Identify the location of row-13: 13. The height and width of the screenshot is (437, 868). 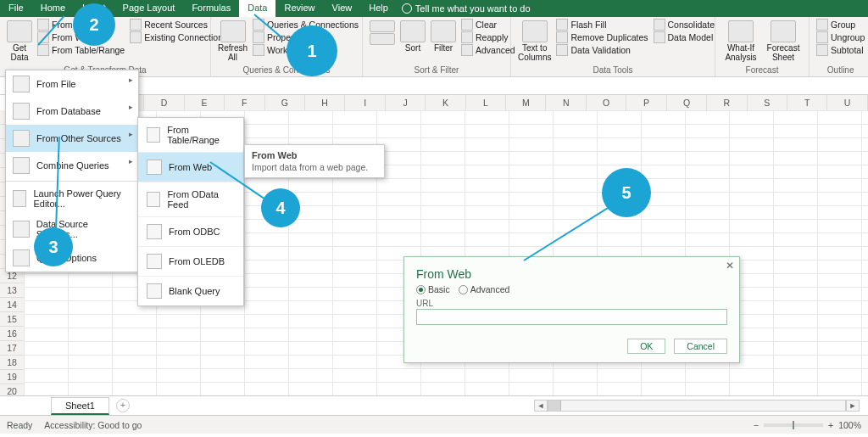
(12, 290).